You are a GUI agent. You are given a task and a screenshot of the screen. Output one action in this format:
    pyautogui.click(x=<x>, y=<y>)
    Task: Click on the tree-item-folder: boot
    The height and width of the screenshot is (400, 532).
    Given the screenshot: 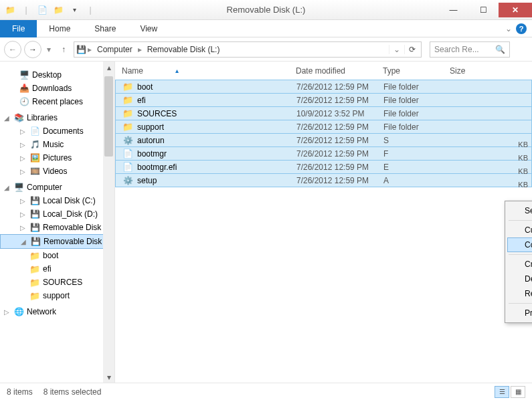 What is the action you would take?
    pyautogui.click(x=58, y=256)
    